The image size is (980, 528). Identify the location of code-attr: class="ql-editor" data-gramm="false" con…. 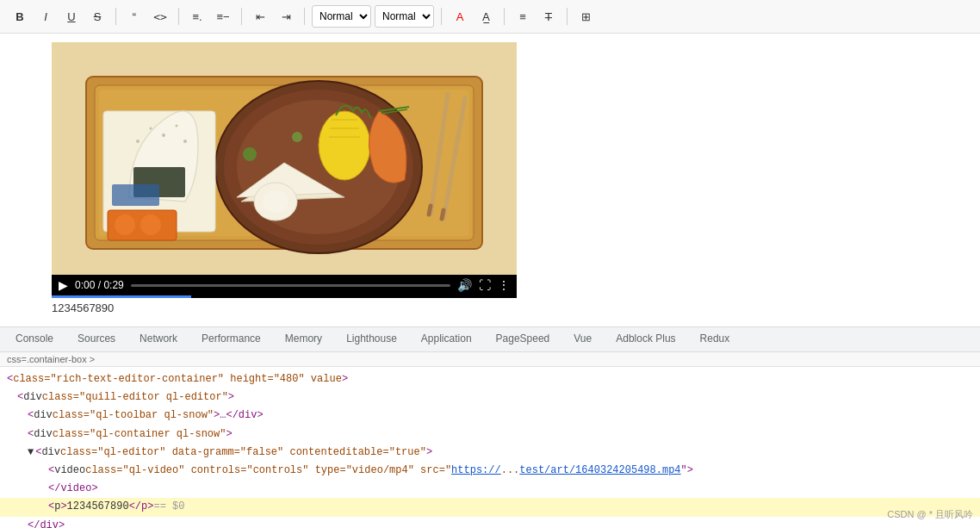
(243, 453).